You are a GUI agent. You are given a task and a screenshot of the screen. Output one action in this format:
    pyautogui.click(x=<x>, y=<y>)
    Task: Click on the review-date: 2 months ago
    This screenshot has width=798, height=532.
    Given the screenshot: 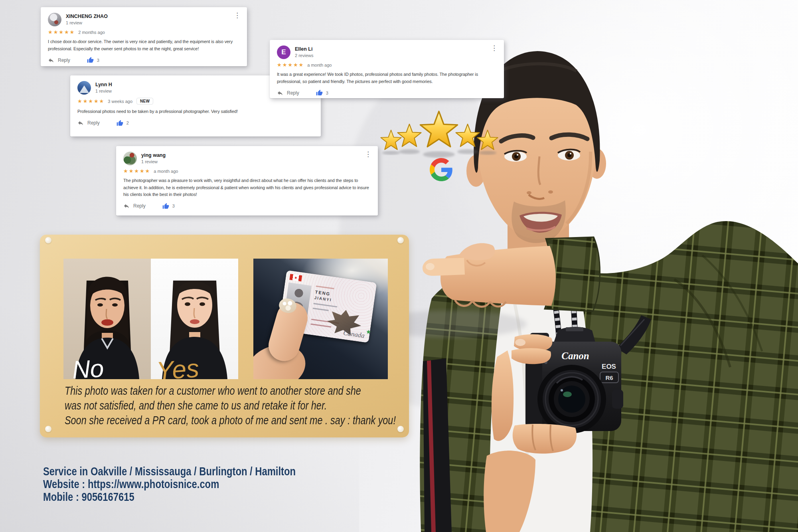 What is the action you would take?
    pyautogui.click(x=92, y=32)
    